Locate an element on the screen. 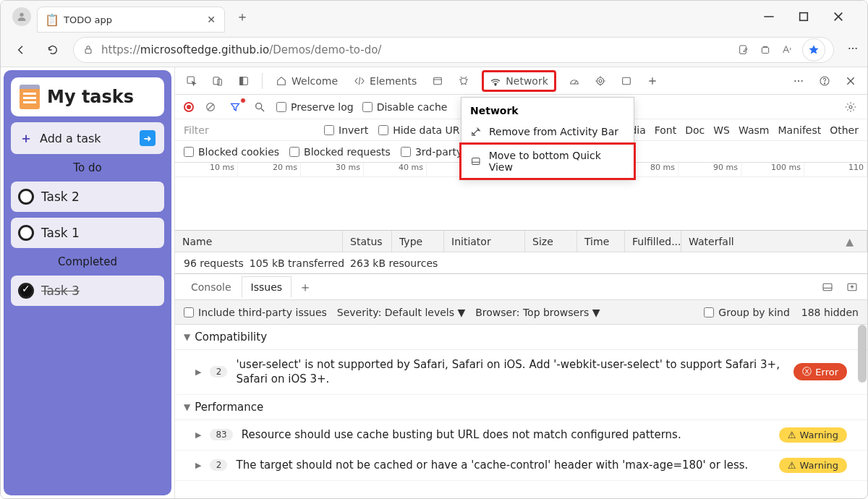 Image resolution: width=868 pixels, height=499 pixels. issue-group-compat: ▼Compatibility is located at coordinates (521, 337).